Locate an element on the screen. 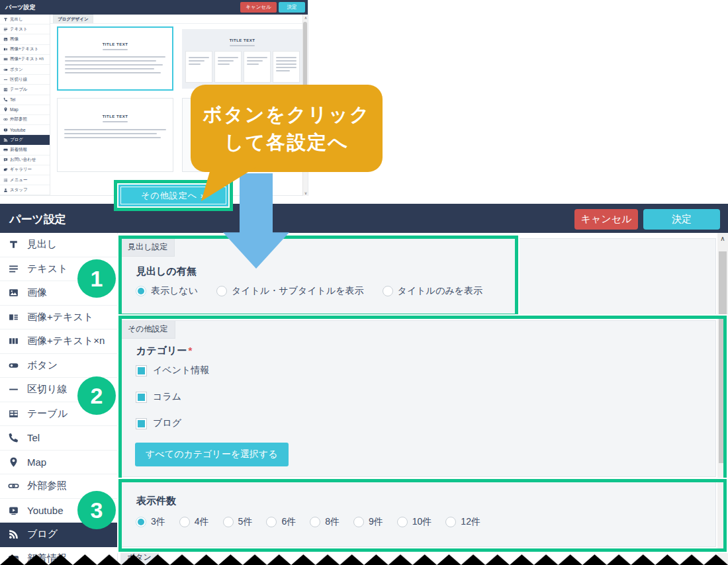  mini-sidebar-item-news: 新着情報 is located at coordinates (25, 150).